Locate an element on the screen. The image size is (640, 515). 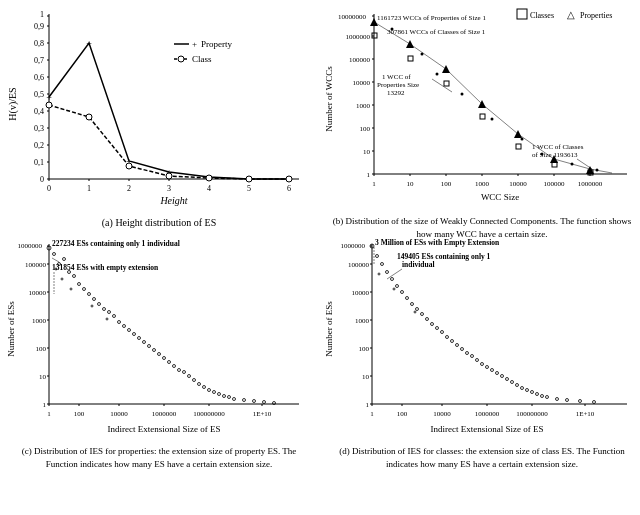
svg-text: 2 is located at coordinates (129, 188).